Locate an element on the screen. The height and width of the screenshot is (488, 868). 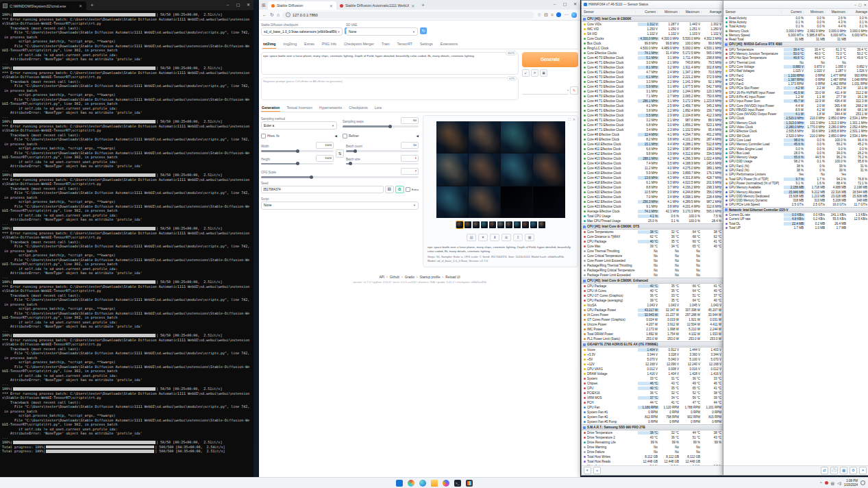
sensor-row: GPU Rail Voltages1.025 V1.020 V1.287 V1.… is located at coordinates (796, 71).